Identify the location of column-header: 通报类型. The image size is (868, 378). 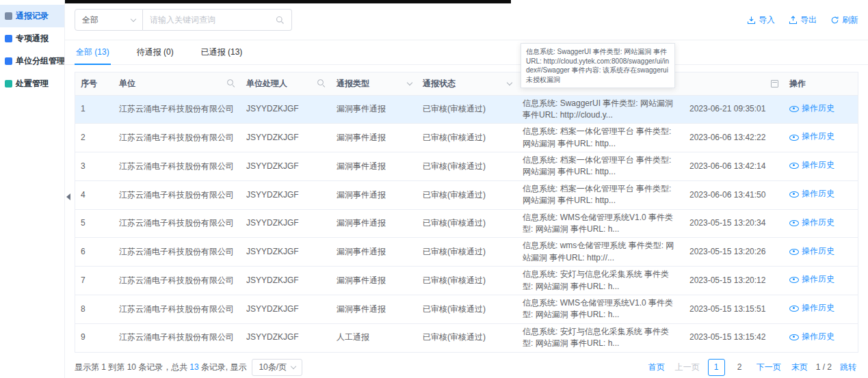
(374, 83).